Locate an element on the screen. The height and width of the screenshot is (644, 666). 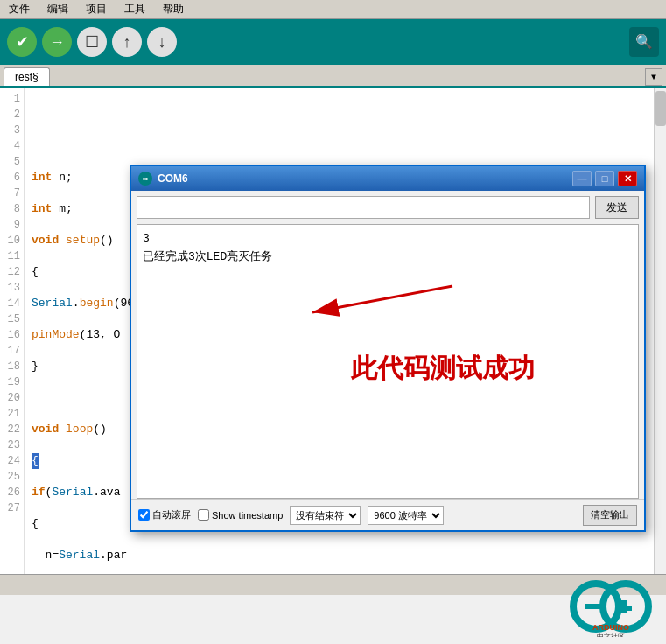
menu-project: 项目 is located at coordinates (96, 9).